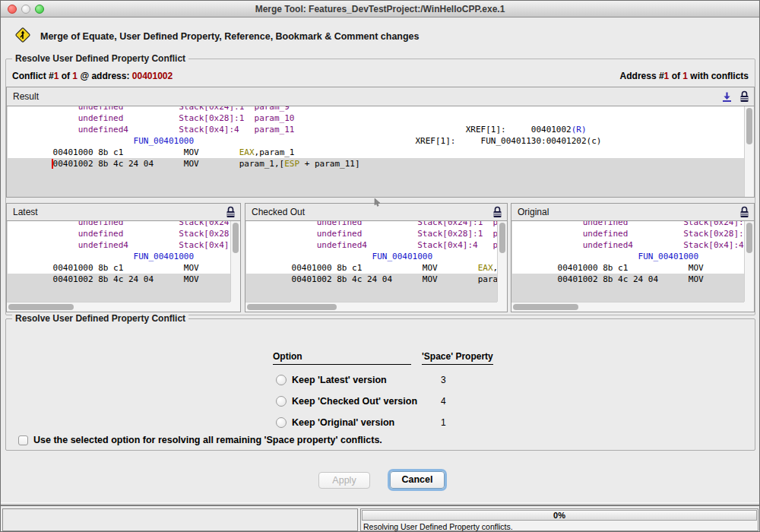 Image resolution: width=760 pixels, height=532 pixels. Describe the element at coordinates (749, 261) in the screenshot. I see `original-vertical-scrollbar` at that location.